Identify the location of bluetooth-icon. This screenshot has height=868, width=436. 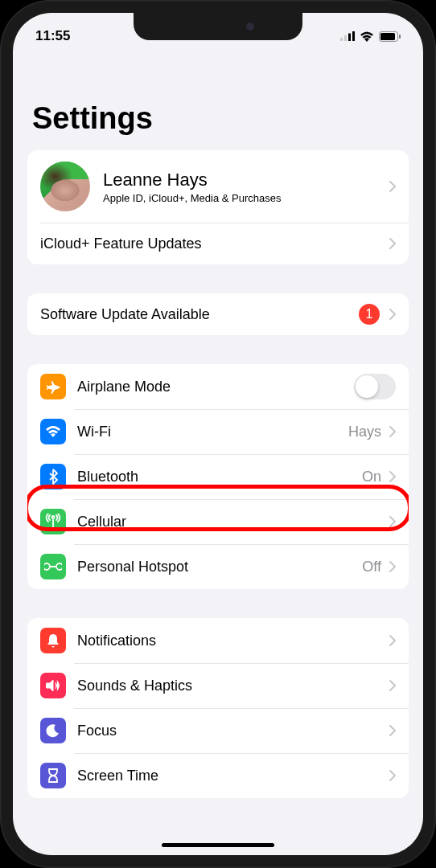
(53, 477).